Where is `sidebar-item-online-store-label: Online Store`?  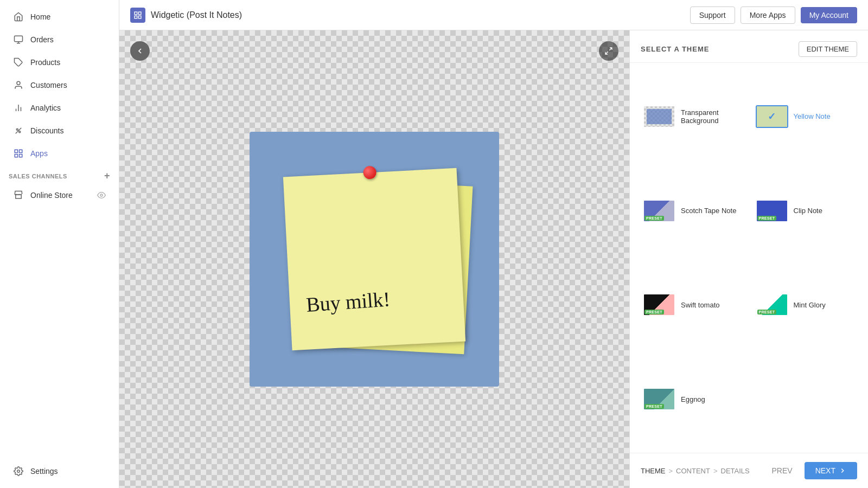
sidebar-item-online-store-label: Online Store is located at coordinates (52, 195).